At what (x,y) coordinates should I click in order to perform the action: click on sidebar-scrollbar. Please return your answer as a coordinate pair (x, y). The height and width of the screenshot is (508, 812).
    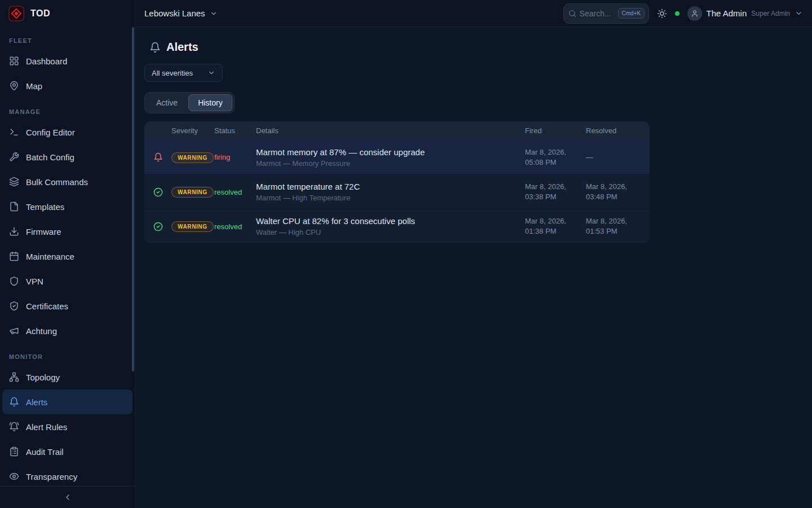
    Looking at the image, I should click on (133, 199).